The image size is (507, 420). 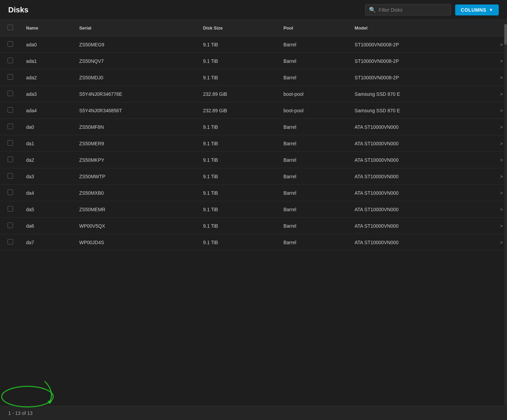 I want to click on table-row: ada0 ZS50MEG9 9.1 TiB Barrel ST10000VN00…, so click(x=253, y=45).